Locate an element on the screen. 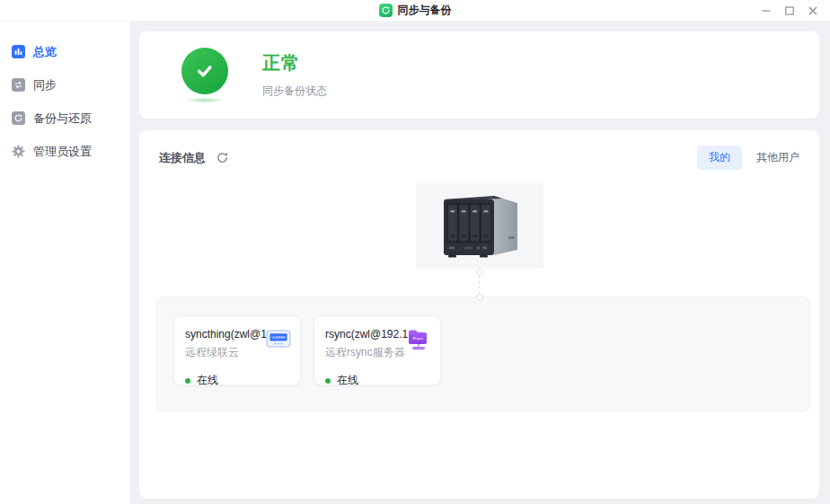  connection-title: 连接信息 is located at coordinates (182, 158).